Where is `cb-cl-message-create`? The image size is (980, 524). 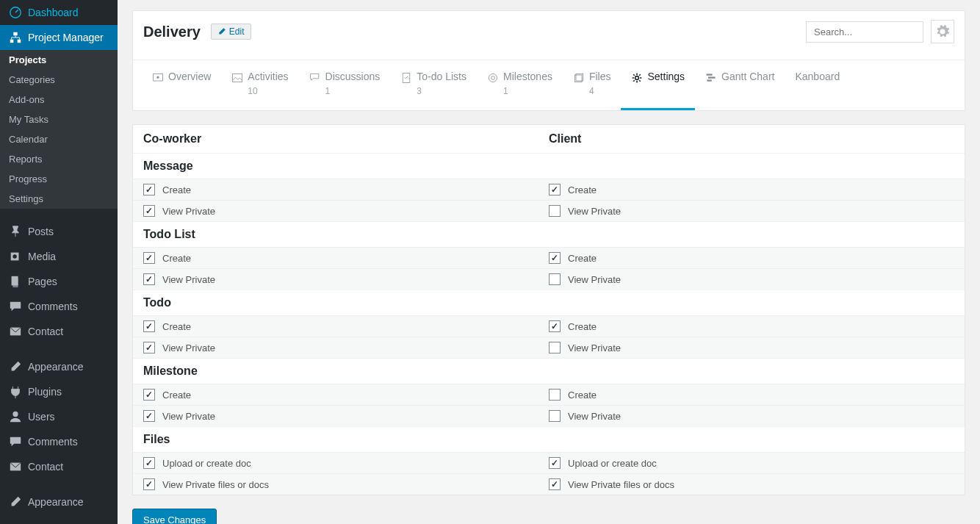
cb-cl-message-create is located at coordinates (555, 190).